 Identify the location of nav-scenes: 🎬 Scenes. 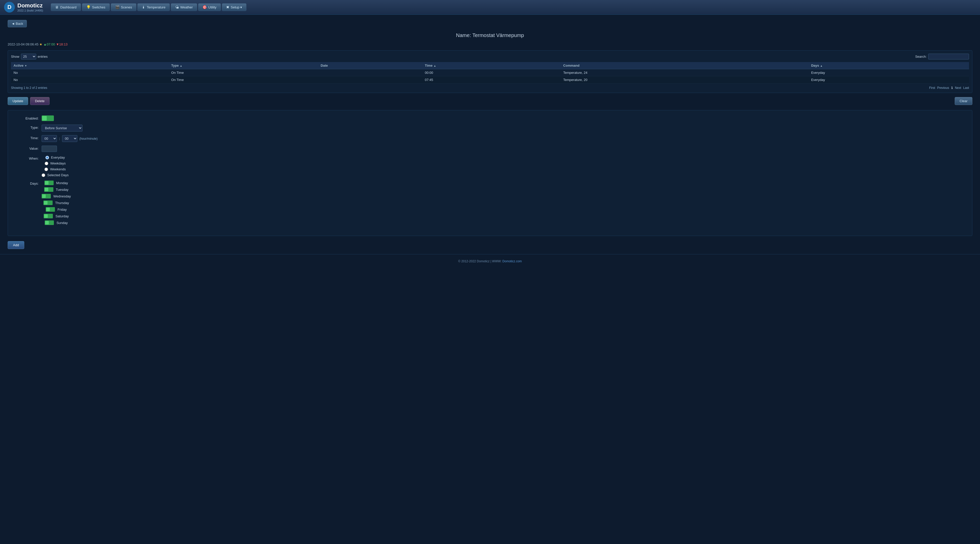
(123, 7).